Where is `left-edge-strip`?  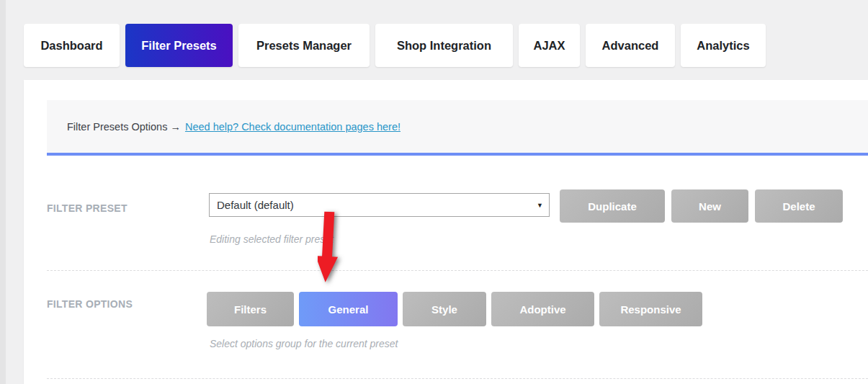
left-edge-strip is located at coordinates (3, 192).